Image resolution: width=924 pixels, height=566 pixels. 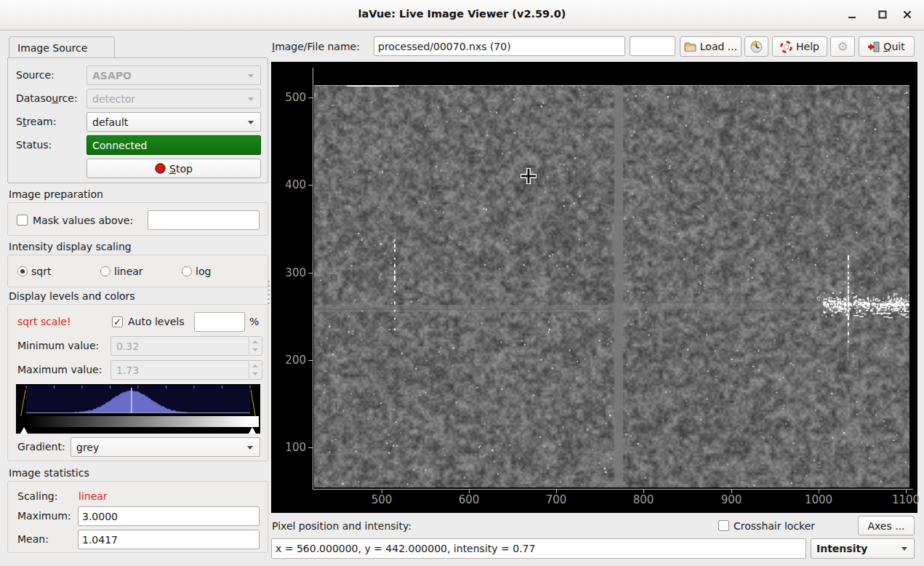 What do you see at coordinates (119, 146) in the screenshot?
I see `status-value: Connected` at bounding box center [119, 146].